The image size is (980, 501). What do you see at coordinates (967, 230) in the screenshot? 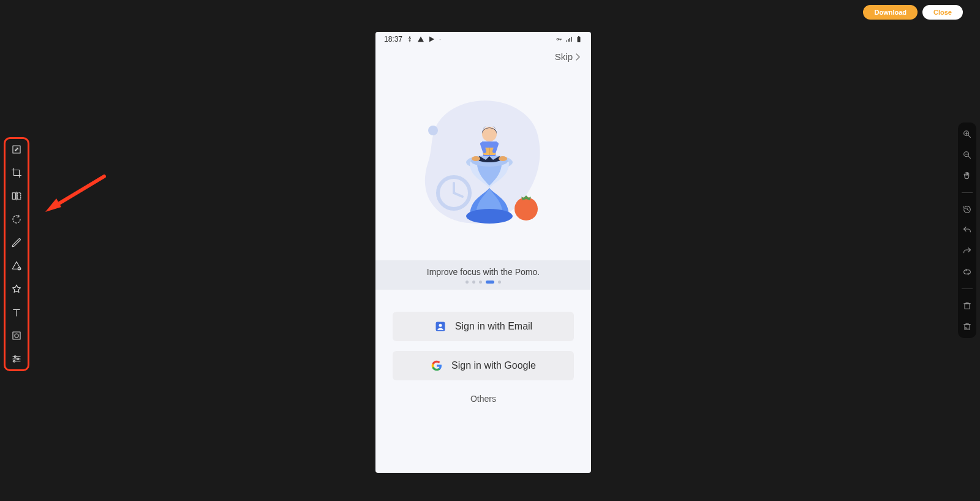
I see `right-toolbar: ALL` at bounding box center [967, 230].